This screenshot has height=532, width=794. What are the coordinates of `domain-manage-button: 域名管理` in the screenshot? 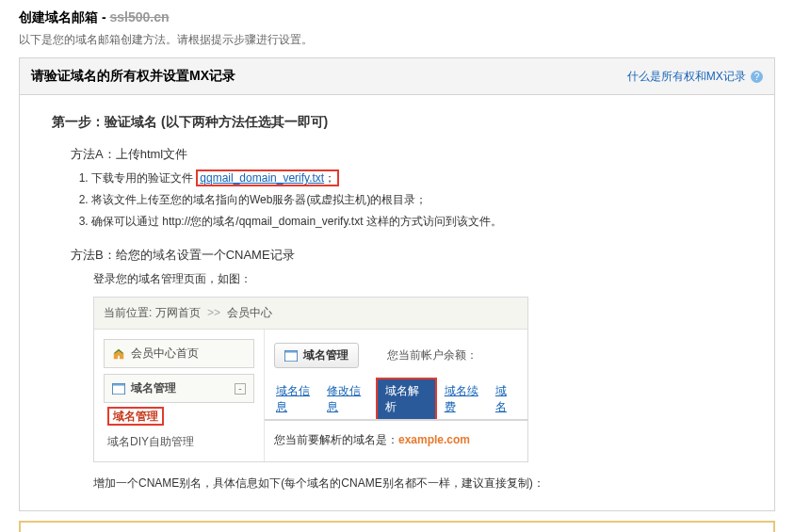 It's located at (316, 356).